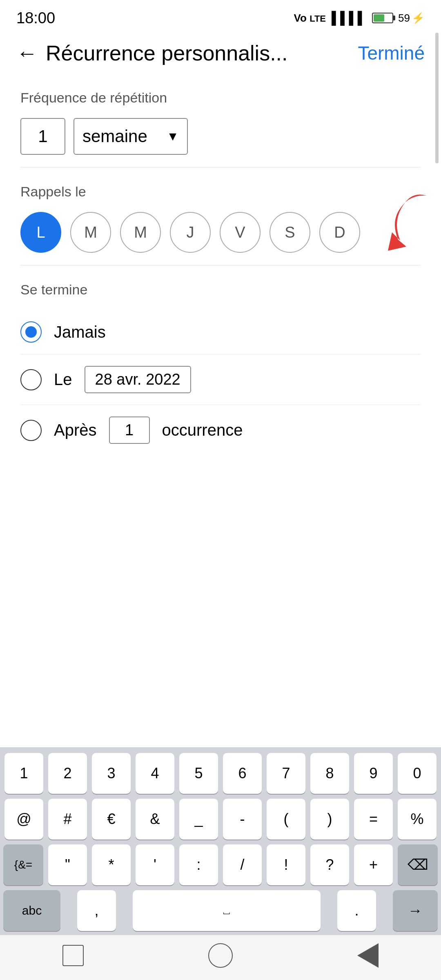  Describe the element at coordinates (243, 819) in the screenshot. I see `key-minus: -` at that location.